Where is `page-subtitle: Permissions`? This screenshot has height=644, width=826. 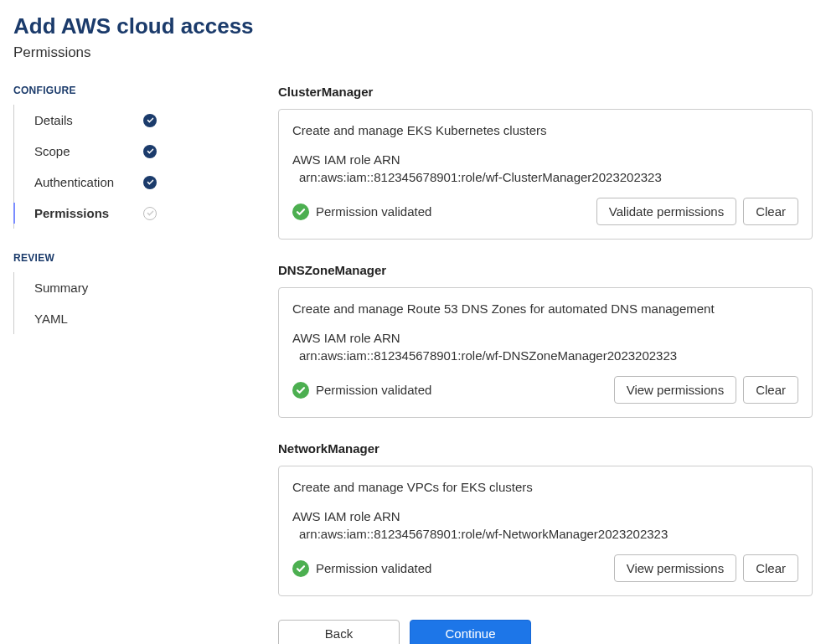 page-subtitle: Permissions is located at coordinates (413, 53).